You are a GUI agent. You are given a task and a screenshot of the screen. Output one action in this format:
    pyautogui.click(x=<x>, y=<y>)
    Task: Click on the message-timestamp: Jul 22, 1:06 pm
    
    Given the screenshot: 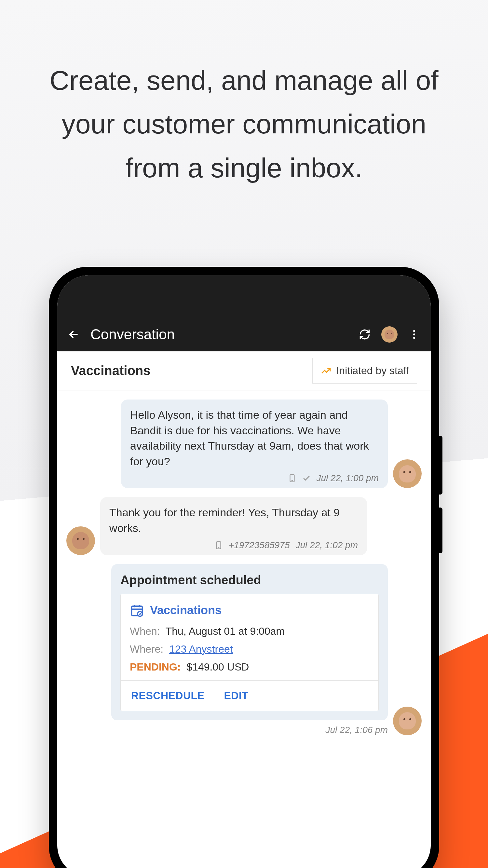 What is the action you would take?
    pyautogui.click(x=249, y=730)
    